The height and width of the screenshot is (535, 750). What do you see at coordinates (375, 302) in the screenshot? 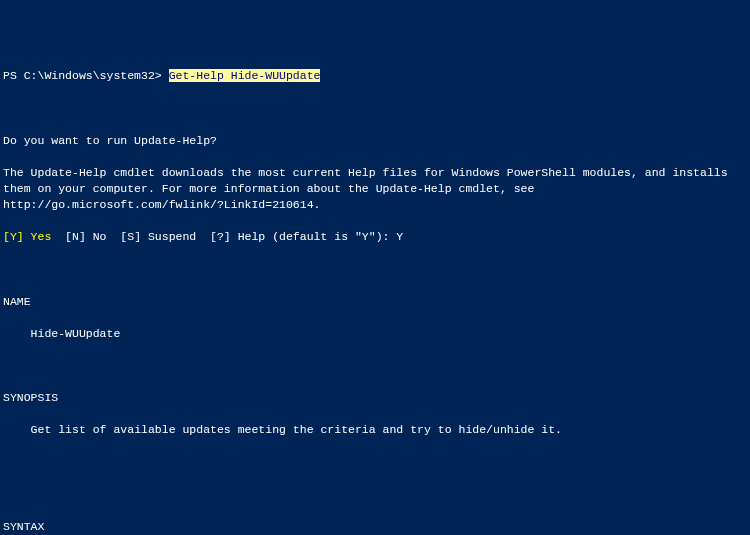
I see `name-header: NAME` at bounding box center [375, 302].